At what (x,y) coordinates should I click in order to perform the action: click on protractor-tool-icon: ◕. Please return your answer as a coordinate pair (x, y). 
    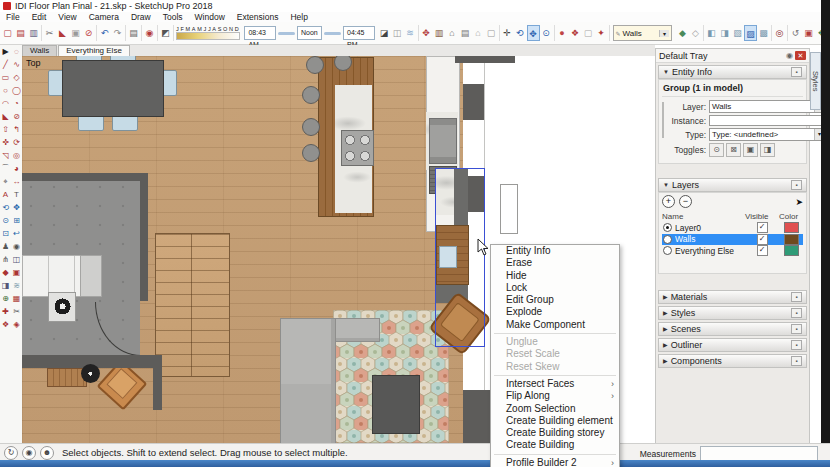
    Looking at the image, I should click on (16, 168).